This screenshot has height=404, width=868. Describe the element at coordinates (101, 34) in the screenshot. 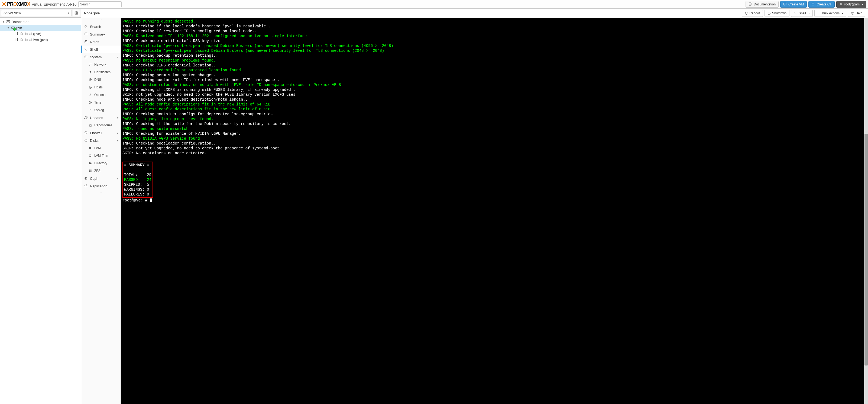

I see `menu-summary: Summary` at that location.